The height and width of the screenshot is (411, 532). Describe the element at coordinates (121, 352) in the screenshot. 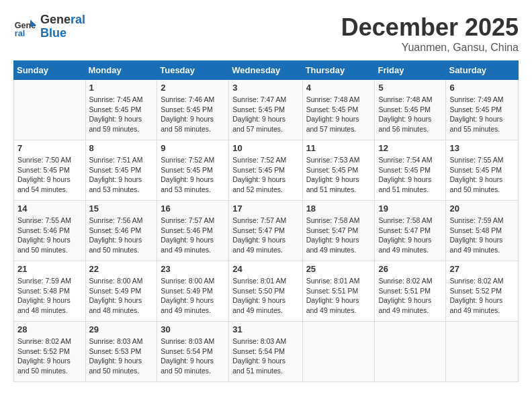

I see `calendar-cell: 29Sunrise: 8:03 AMSunset: 5:53 PMDayligh…` at that location.